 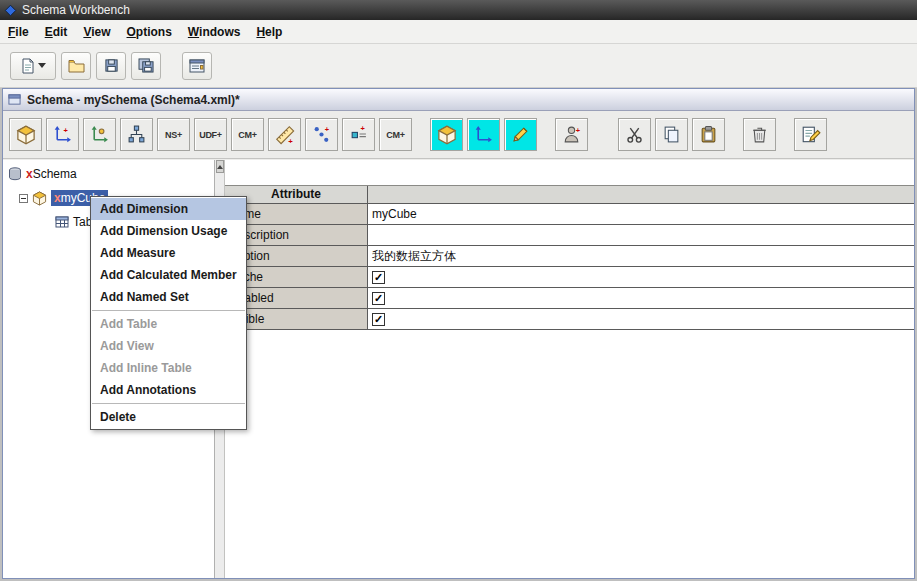 I want to click on frame-window-icon, so click(x=14, y=100).